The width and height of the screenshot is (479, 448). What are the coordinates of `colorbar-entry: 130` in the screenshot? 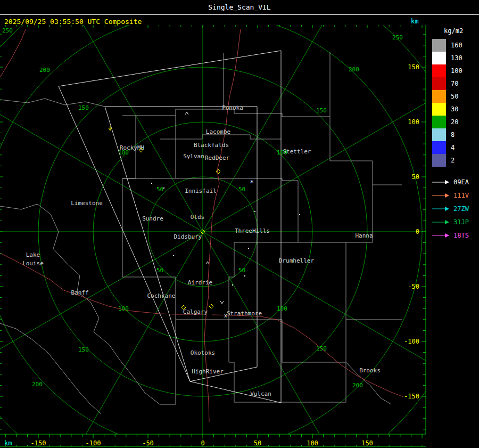 It's located at (455, 58).